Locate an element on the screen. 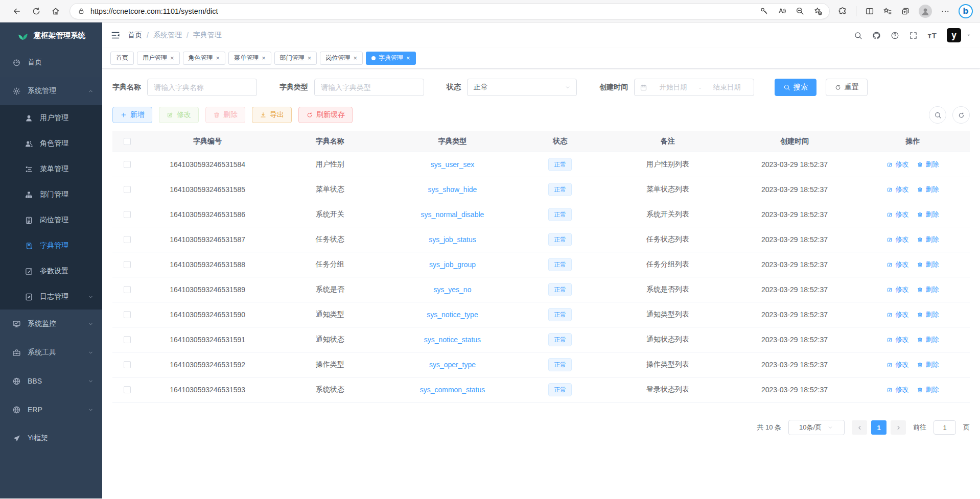 The height and width of the screenshot is (499, 980). dict-type-link: sys_oper_type is located at coordinates (453, 365).